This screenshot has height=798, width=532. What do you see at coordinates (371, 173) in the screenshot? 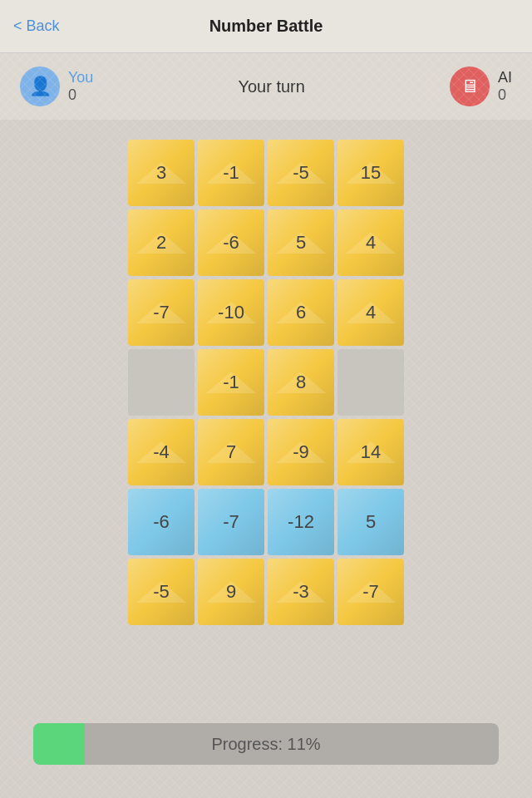
I see `cell-value-r0-c3: 15` at bounding box center [371, 173].